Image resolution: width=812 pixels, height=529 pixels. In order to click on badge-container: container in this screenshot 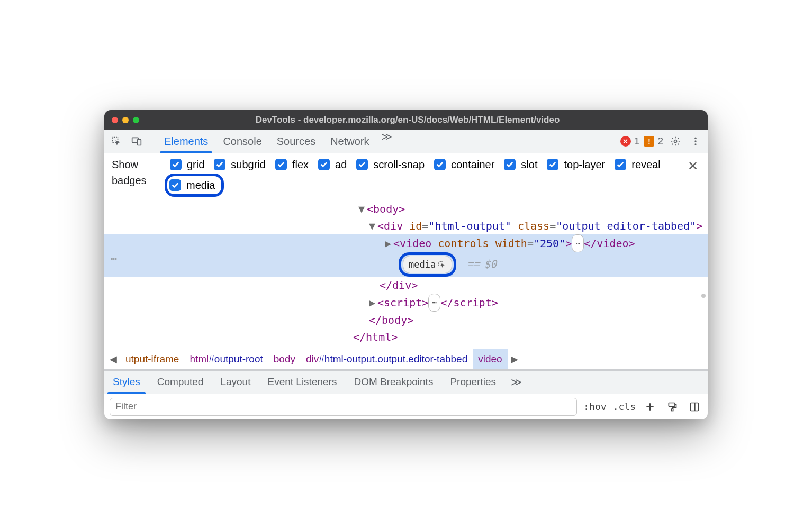, I will do `click(464, 165)`.